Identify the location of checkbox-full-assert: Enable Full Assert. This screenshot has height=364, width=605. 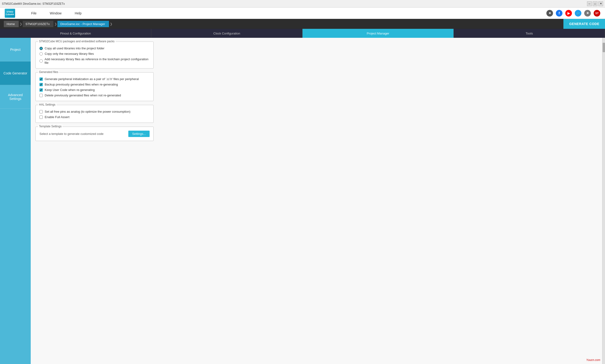
(95, 117).